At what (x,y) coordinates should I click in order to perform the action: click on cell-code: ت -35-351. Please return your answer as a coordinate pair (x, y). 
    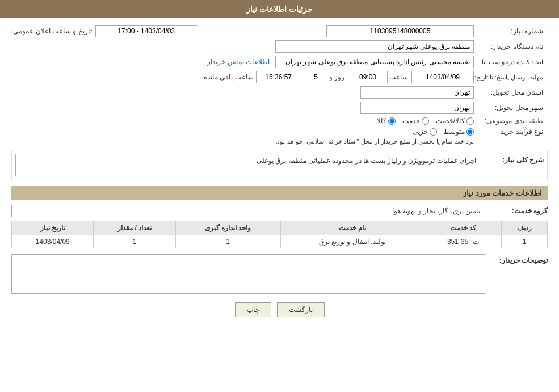
    Looking at the image, I should click on (463, 242).